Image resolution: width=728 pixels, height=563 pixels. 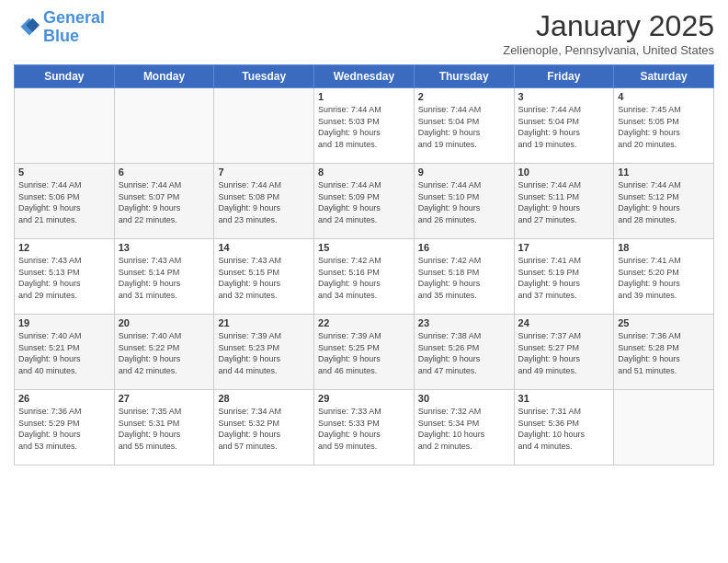 I want to click on day-cell: 10Sunrise: 7:44 AM Sunset: 5:11 PM Dayli…, so click(x=564, y=201).